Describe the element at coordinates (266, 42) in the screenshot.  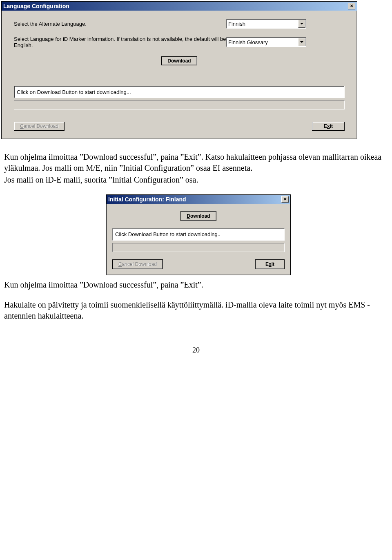
I see `marker-language-dropdown: Finnish Glossary` at that location.